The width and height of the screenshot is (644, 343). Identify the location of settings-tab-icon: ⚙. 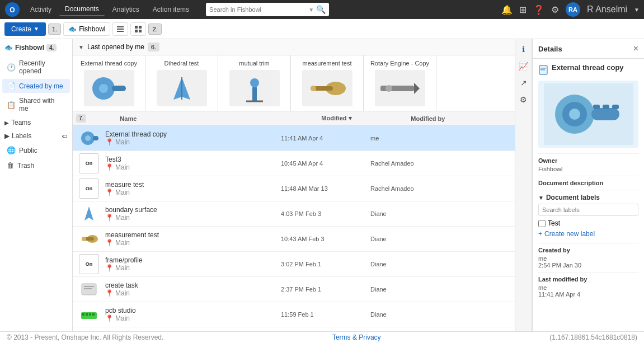
(524, 100).